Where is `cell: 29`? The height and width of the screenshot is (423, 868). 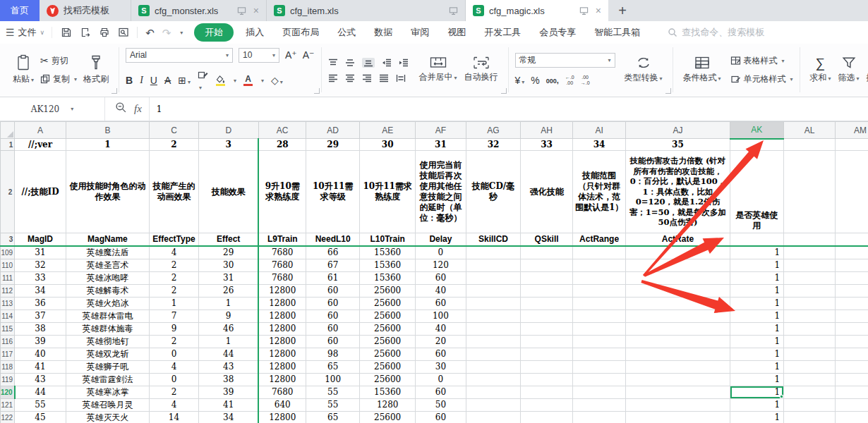 cell: 29 is located at coordinates (229, 252).